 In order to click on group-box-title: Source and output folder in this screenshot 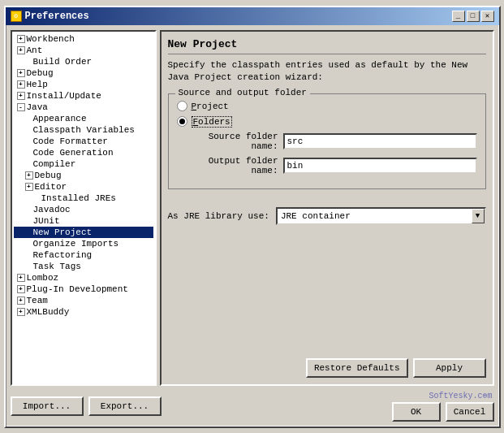, I will do `click(243, 93)`.